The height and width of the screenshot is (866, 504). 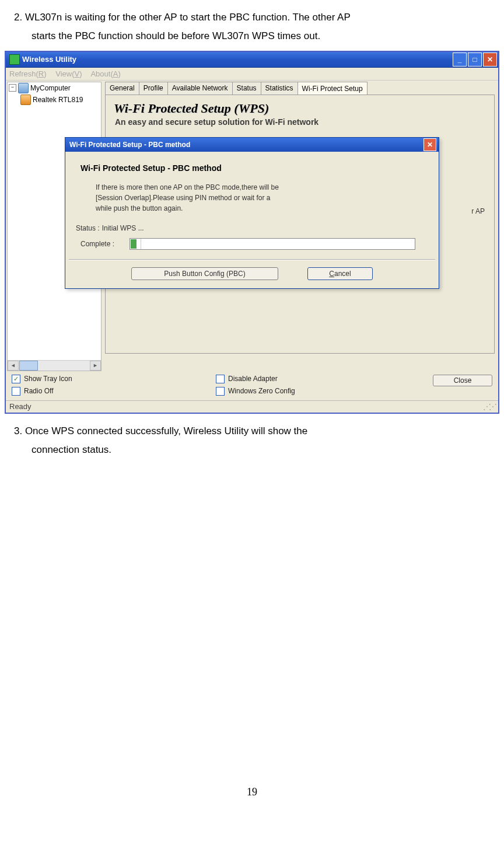 What do you see at coordinates (252, 60) in the screenshot?
I see `window-titlebar: Wireless Utility _ □ ✕` at bounding box center [252, 60].